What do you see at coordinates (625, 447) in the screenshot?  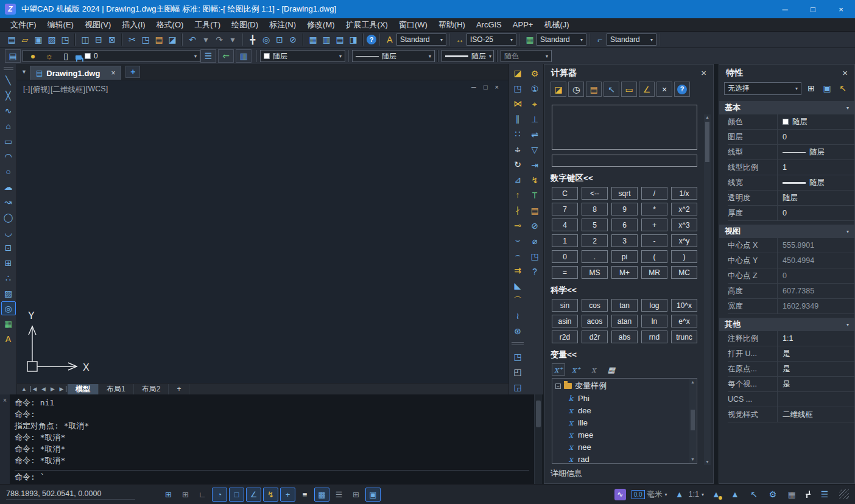 I see `variable-item: xnee` at bounding box center [625, 447].